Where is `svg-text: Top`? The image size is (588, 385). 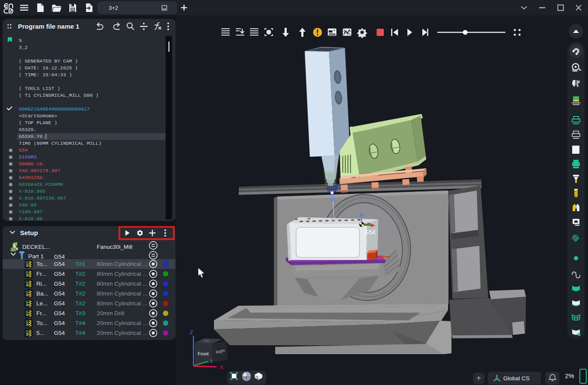 svg-text: Top is located at coordinates (207, 341).